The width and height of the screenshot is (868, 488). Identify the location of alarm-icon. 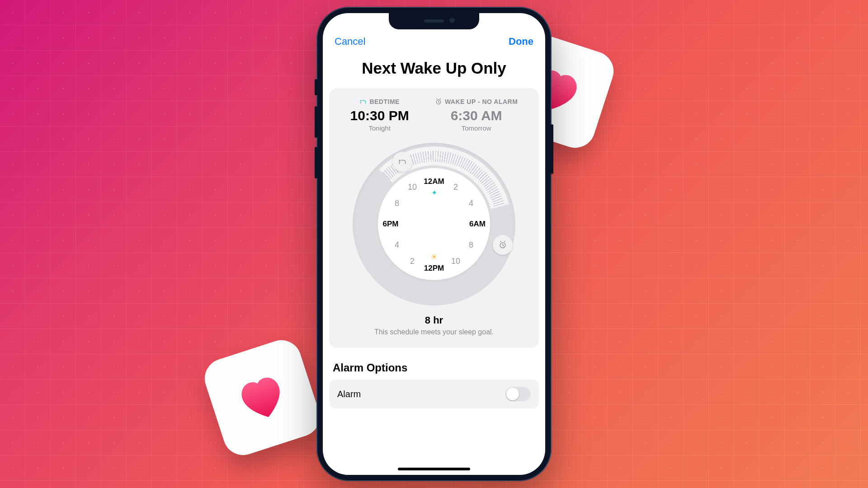
(439, 102).